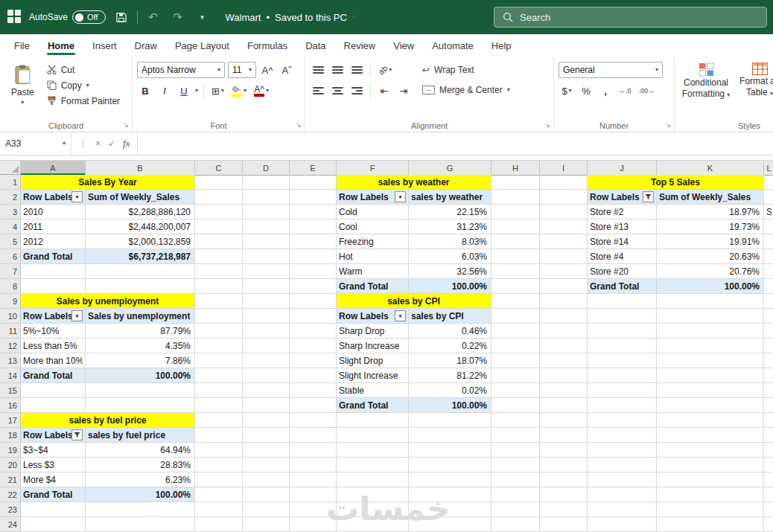  Describe the element at coordinates (623, 376) in the screenshot. I see `cell-J14` at that location.